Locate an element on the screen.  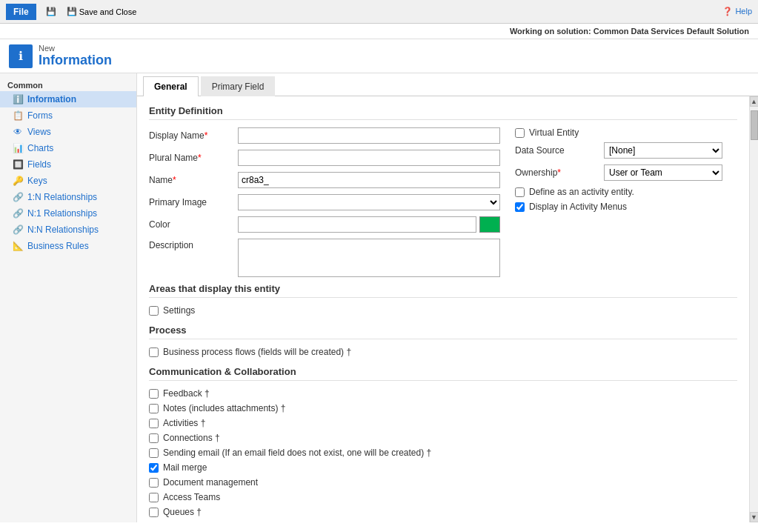
virtual-entity-row: Virtual Entity is located at coordinates (626, 133).